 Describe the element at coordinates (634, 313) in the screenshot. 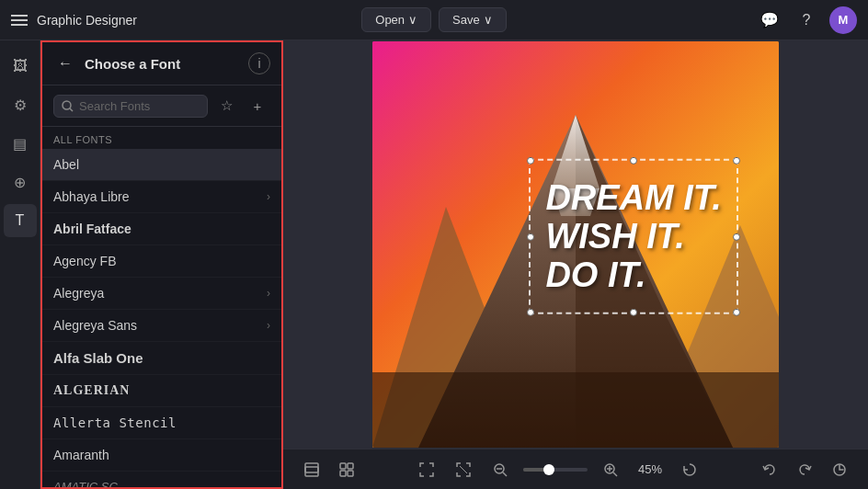

I see `handle-bottom-middle` at that location.